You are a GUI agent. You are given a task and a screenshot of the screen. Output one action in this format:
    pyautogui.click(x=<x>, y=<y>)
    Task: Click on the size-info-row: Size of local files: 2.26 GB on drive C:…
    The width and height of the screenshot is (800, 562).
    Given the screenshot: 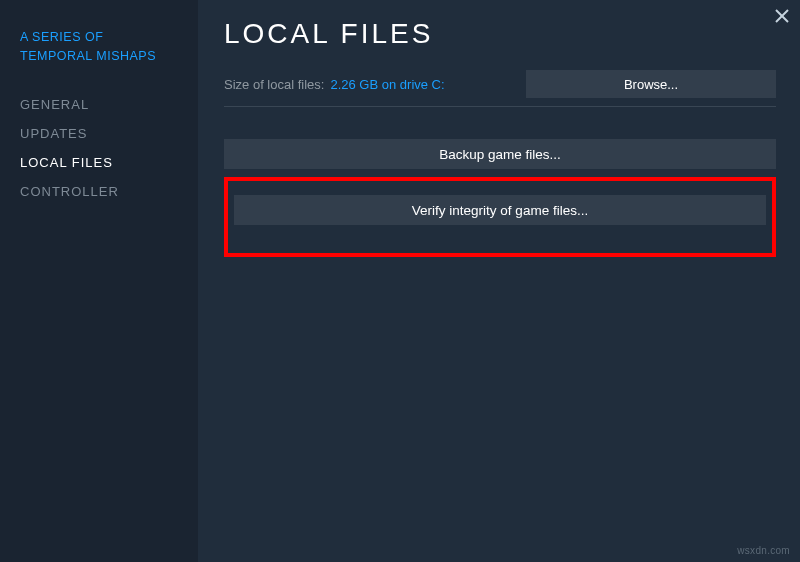 What is the action you would take?
    pyautogui.click(x=500, y=84)
    